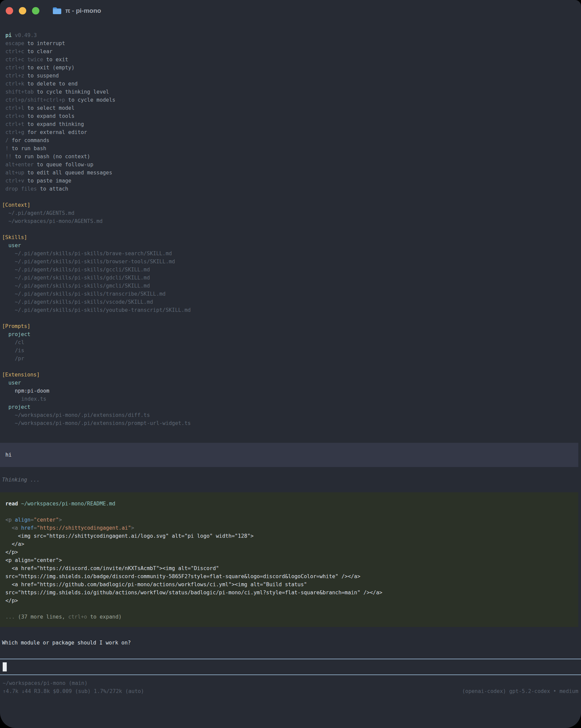 The width and height of the screenshot is (581, 728). Describe the element at coordinates (290, 237) in the screenshot. I see `skills-header: [Skills]` at that location.